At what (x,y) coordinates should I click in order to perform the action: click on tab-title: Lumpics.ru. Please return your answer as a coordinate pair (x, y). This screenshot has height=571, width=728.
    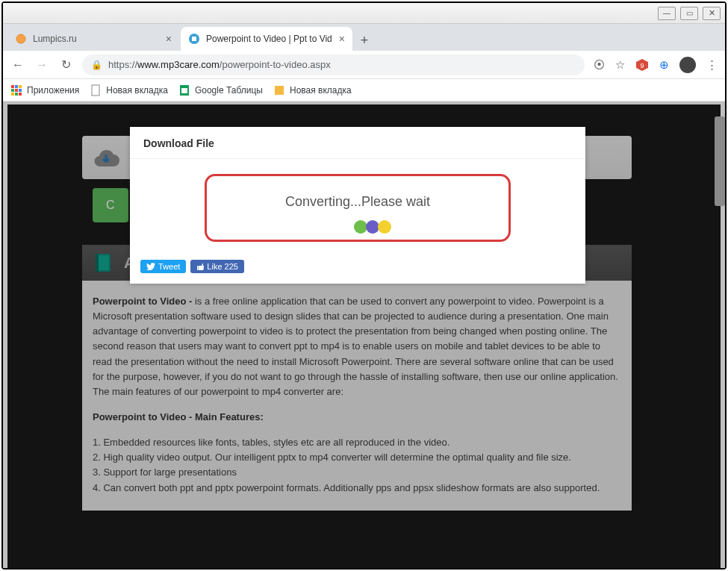
    Looking at the image, I should click on (97, 39).